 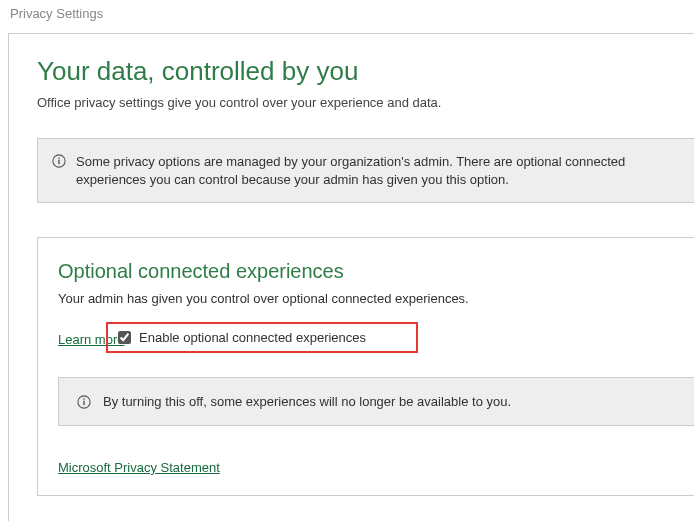 What do you see at coordinates (366, 72) in the screenshot?
I see `page-heading: Your data, controlled by you` at bounding box center [366, 72].